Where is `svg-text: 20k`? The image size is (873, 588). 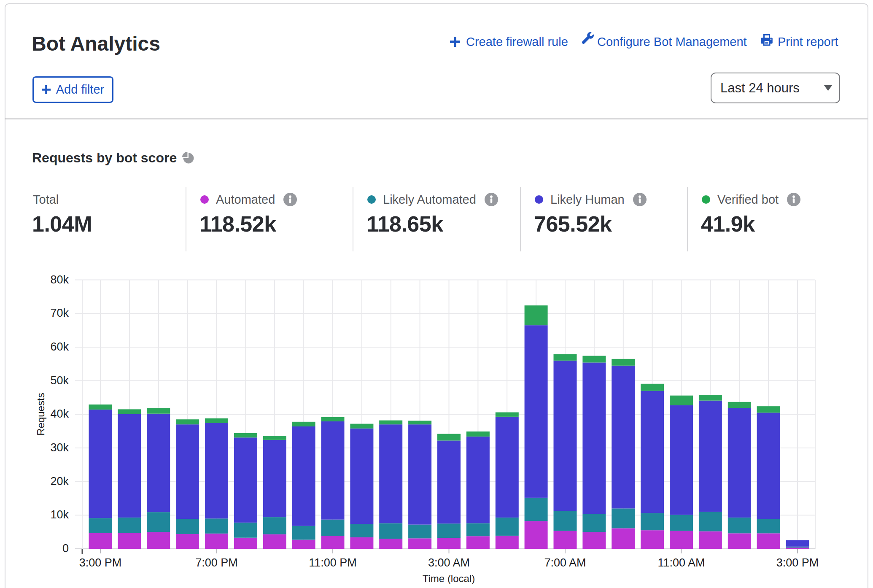 svg-text: 20k is located at coordinates (59, 481).